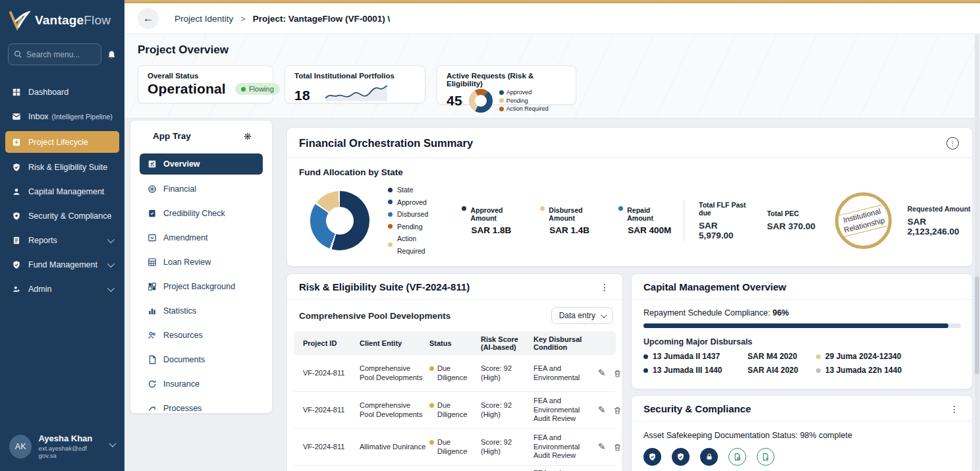 The image size is (980, 471). I want to click on table-row: FEA and, so click(454, 468).